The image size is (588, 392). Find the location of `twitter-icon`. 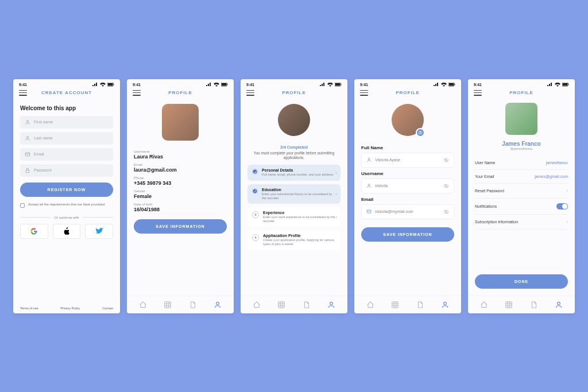

twitter-icon is located at coordinates (99, 231).